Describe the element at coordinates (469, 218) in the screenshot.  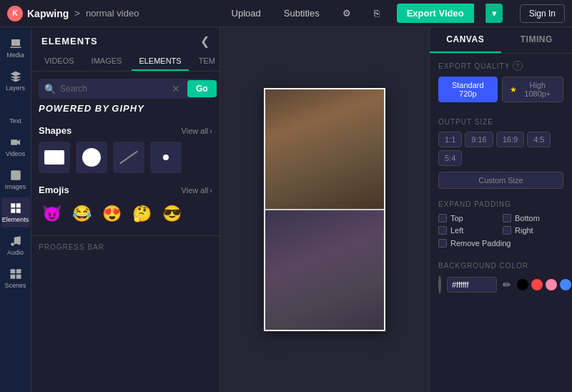
I see `padding-top-item: Top` at that location.